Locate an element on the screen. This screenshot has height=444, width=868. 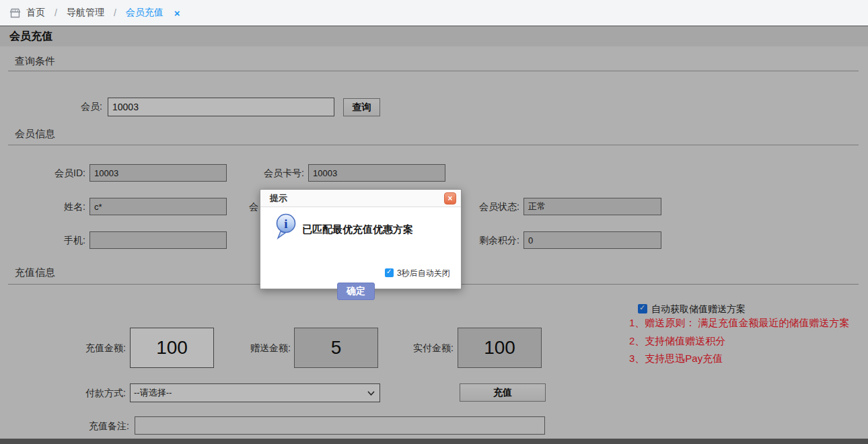
dialog-body: i 已匹配最优充值优惠方案 3秒后自动关闭 确定 is located at coordinates (361, 248).